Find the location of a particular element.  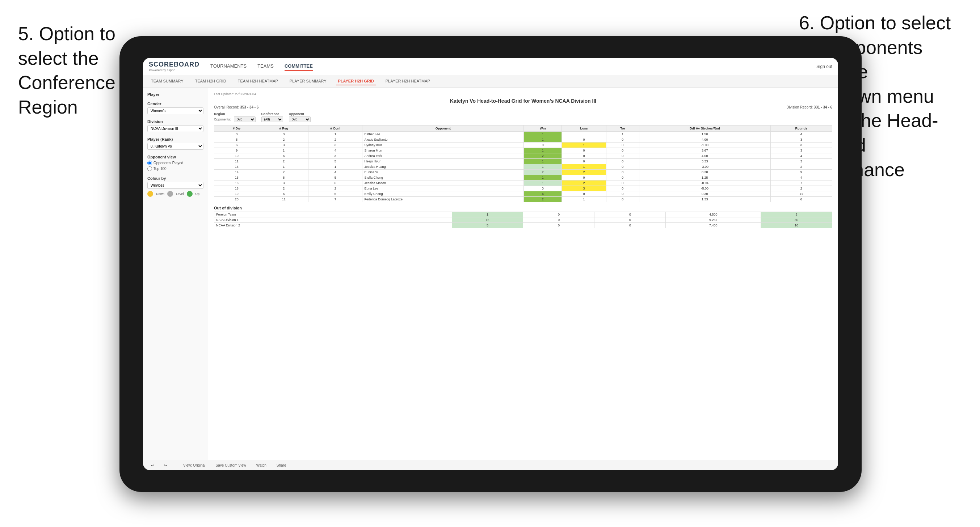

sidebar-player-rank-label: Player (Rank) is located at coordinates (175, 139).